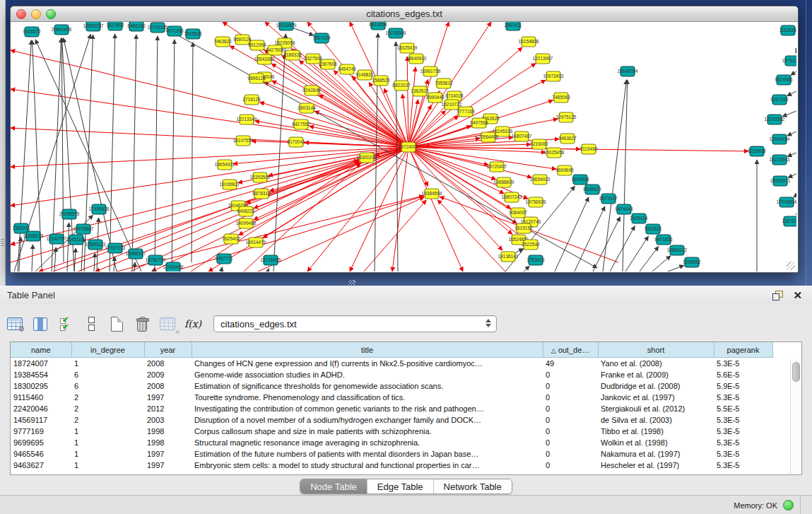 The width and height of the screenshot is (812, 514). I want to click on table-cell: 6, so click(107, 375).